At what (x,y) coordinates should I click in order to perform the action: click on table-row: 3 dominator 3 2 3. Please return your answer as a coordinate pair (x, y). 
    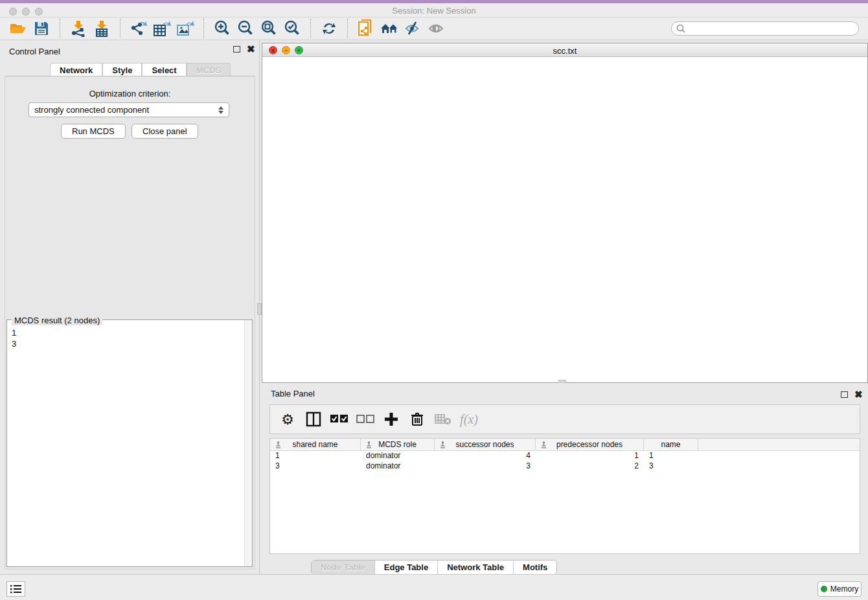
    Looking at the image, I should click on (565, 467).